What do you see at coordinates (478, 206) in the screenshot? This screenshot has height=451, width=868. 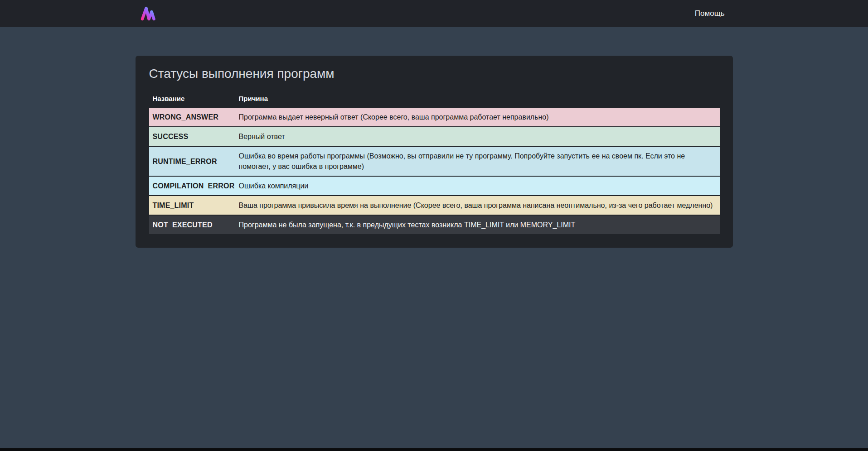 I see `status-reason-cell: Ваша программа привысила время на выполн…` at bounding box center [478, 206].